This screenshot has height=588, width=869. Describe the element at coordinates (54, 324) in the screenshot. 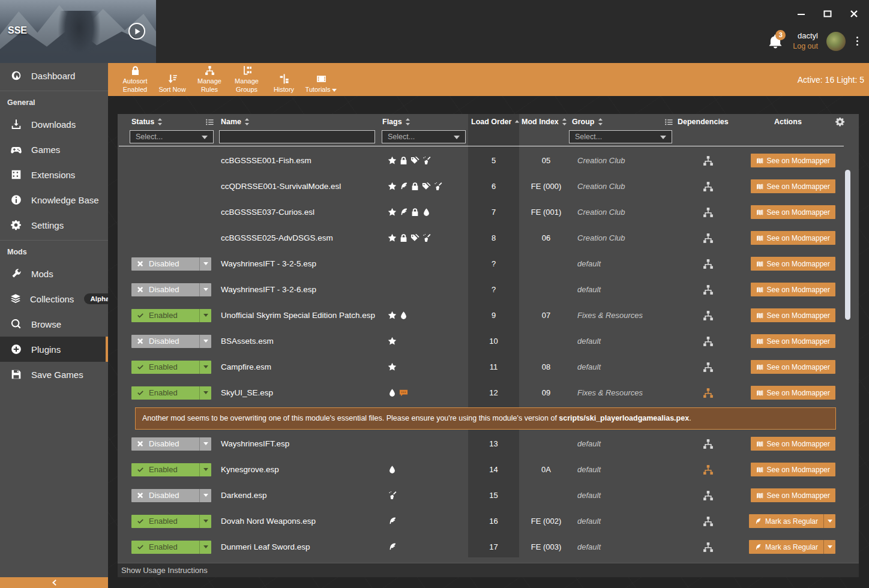

I see `sidebar-item-browse: Browse` at that location.